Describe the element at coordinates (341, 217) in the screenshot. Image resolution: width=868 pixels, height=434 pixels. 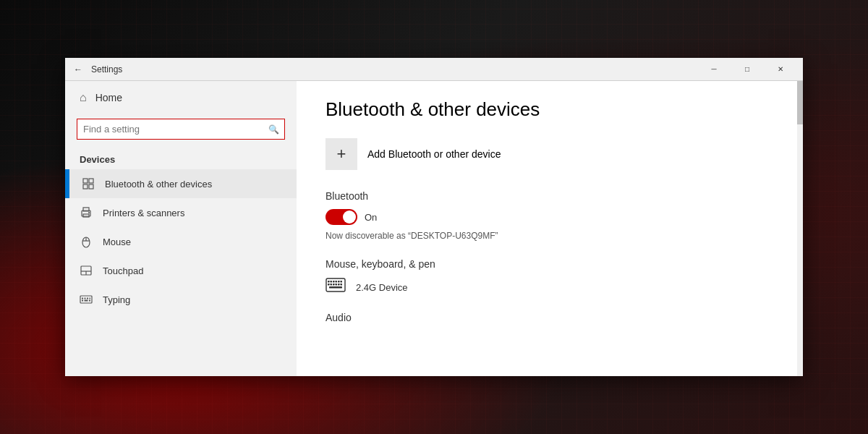
I see `bluetooth-toggle` at that location.